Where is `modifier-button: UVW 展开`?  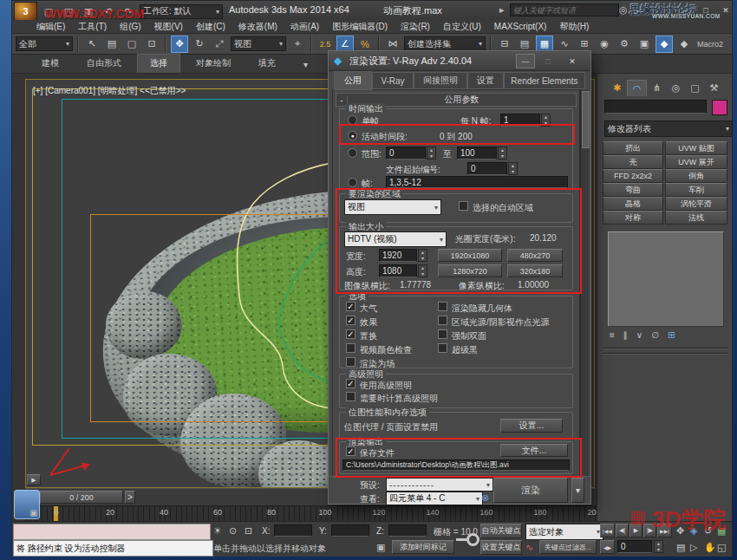 modifier-button: UVW 展开 is located at coordinates (696, 162).